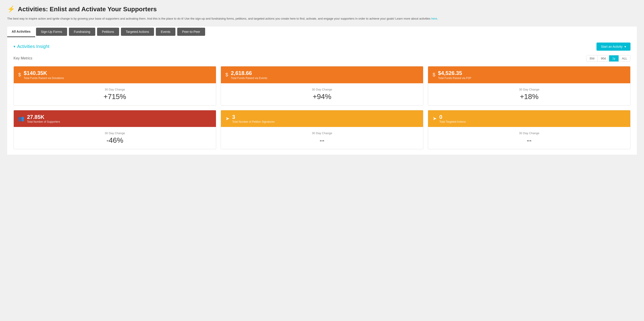  Describe the element at coordinates (322, 96) in the screenshot. I see `events-change-value: +94%` at that location.